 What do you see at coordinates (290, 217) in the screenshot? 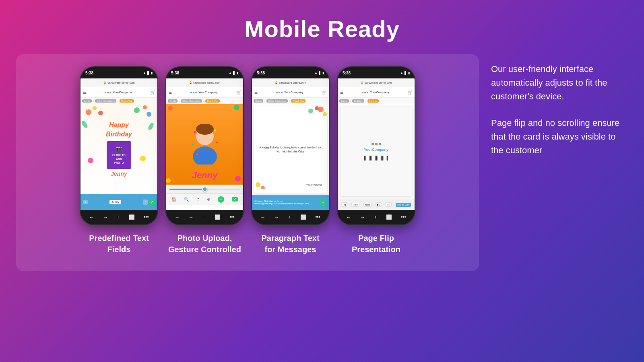
I see `plus-icon-3: +` at bounding box center [290, 217].